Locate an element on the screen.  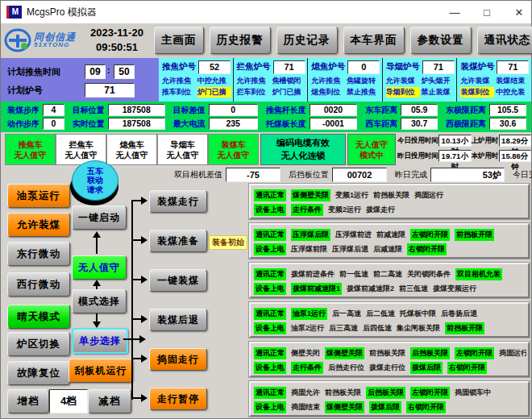
minimize-button: — is located at coordinates (455, 13).